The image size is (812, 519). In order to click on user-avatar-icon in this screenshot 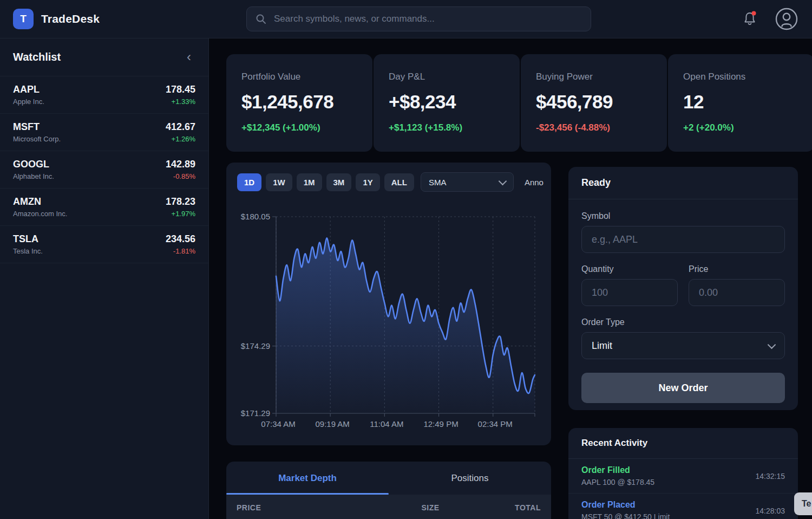, I will do `click(787, 19)`.